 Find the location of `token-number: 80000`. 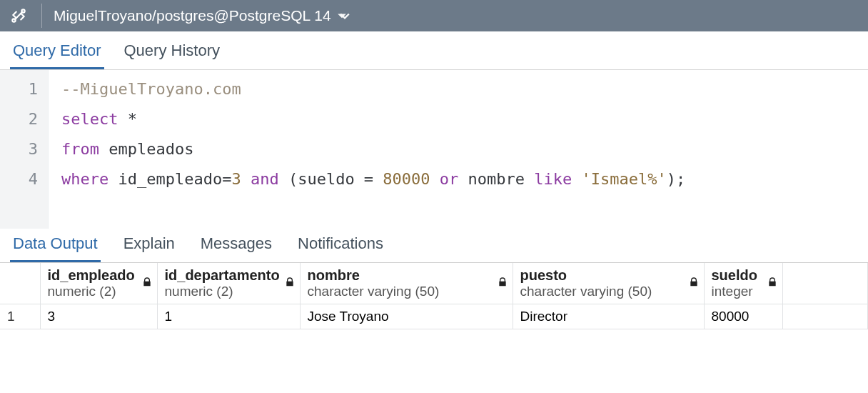

token-number: 80000 is located at coordinates (406, 179).